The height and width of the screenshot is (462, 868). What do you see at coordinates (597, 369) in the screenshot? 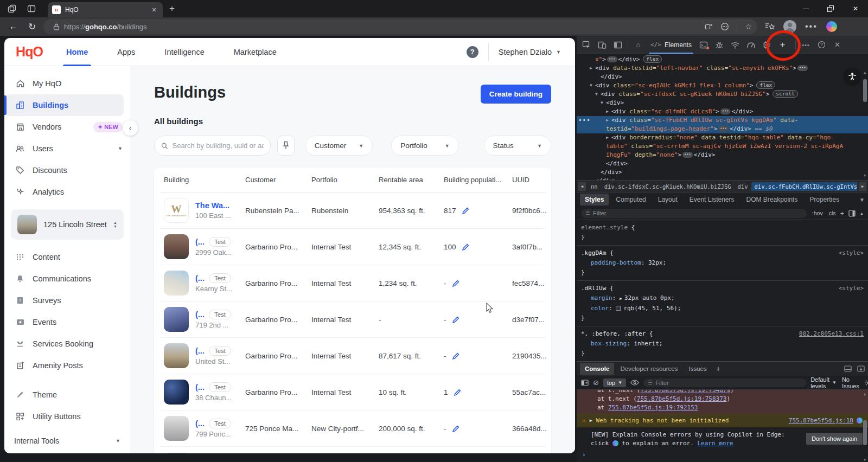
I see `tab-console: Console` at bounding box center [597, 369].